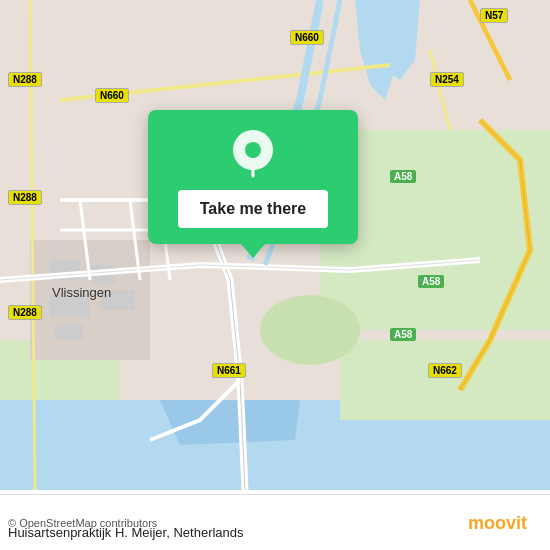 This screenshot has width=550, height=550. Describe the element at coordinates (447, 80) in the screenshot. I see `road-label-n254: N254` at that location.